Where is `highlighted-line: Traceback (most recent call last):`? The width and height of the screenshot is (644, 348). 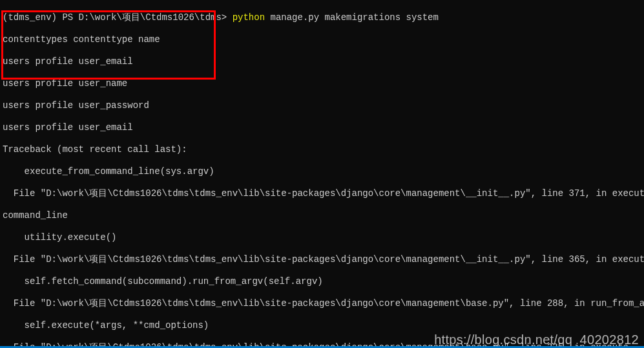 highlighted-line: Traceback (most recent call last): is located at coordinates (322, 150).